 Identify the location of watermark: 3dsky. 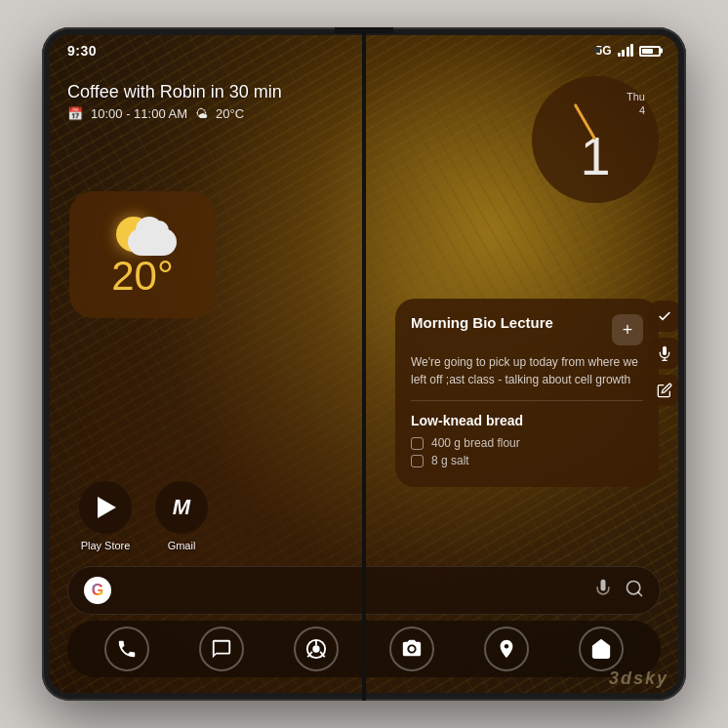
(638, 679).